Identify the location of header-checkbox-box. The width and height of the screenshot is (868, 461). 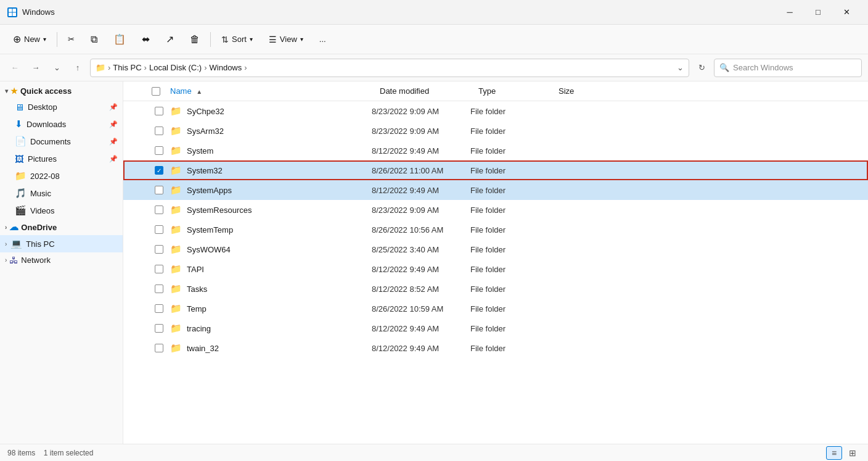
(156, 91).